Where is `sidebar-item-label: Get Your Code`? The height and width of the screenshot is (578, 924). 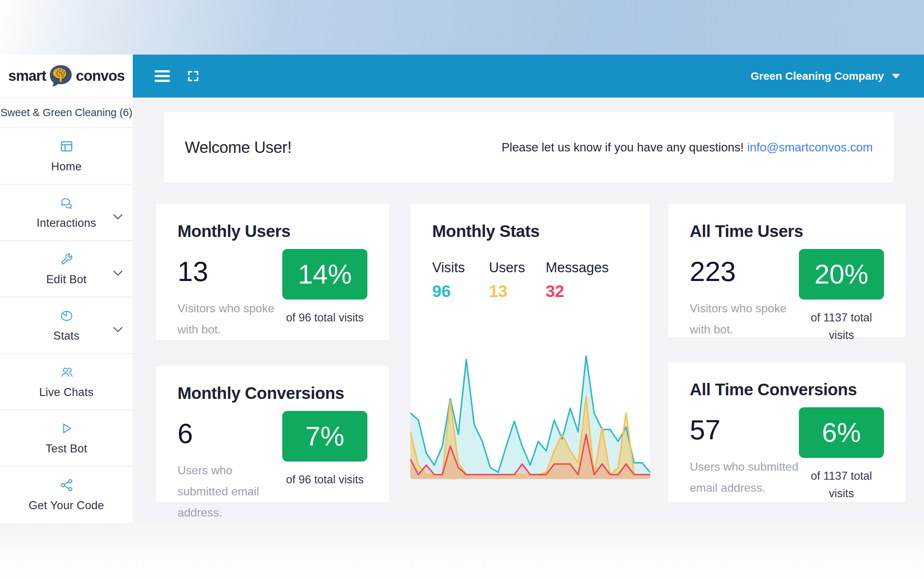
sidebar-item-label: Get Your Code is located at coordinates (66, 505).